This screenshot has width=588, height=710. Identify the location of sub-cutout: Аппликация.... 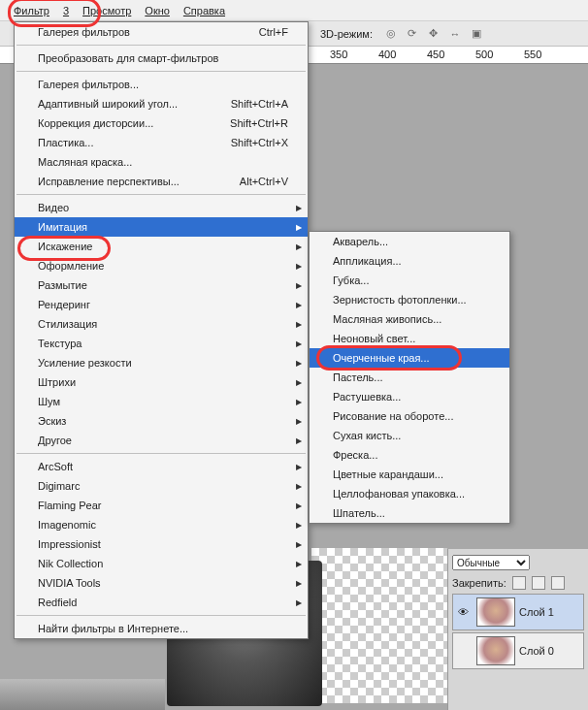
(409, 261).